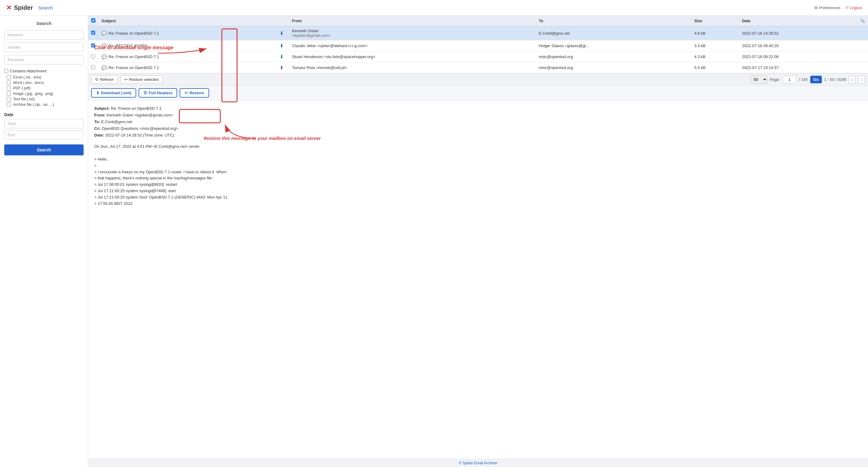  Describe the element at coordinates (715, 57) in the screenshot. I see `row-size-cell: 4.3 kB` at that location.